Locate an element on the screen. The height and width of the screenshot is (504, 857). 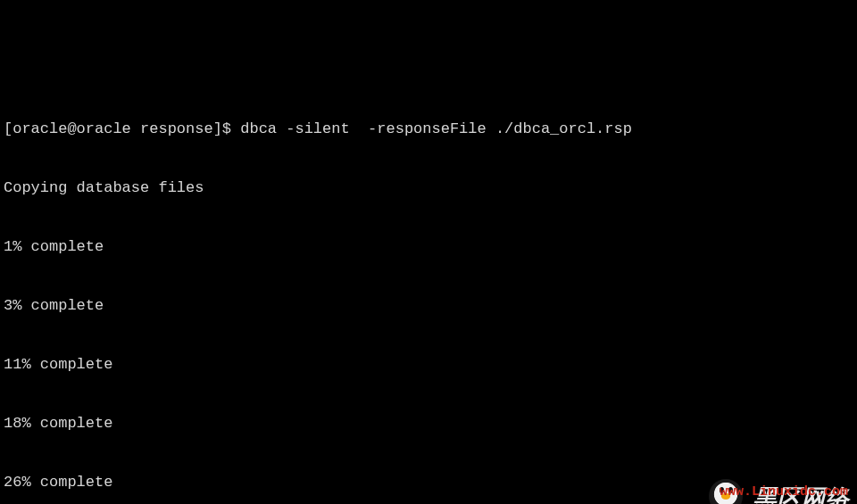
command-line: [oracle@oracle response]$ dbca -silent -… is located at coordinates (428, 129).